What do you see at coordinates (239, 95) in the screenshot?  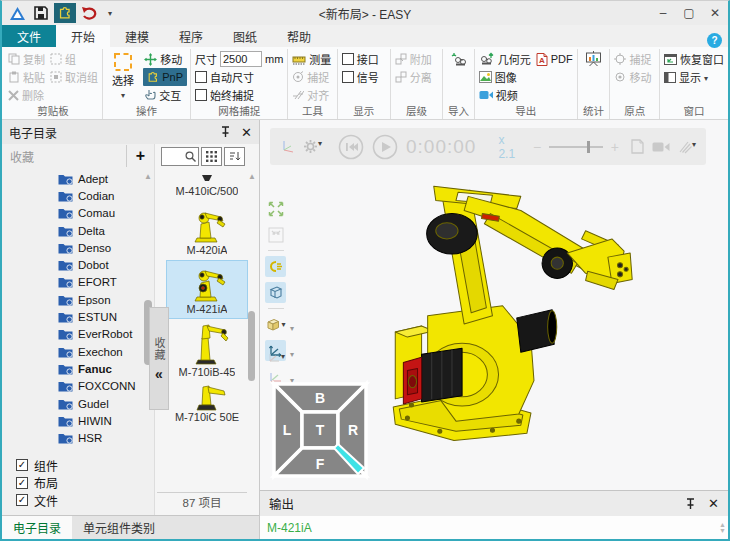 I see `always-snap-checkbox: 始终捕捉` at bounding box center [239, 95].